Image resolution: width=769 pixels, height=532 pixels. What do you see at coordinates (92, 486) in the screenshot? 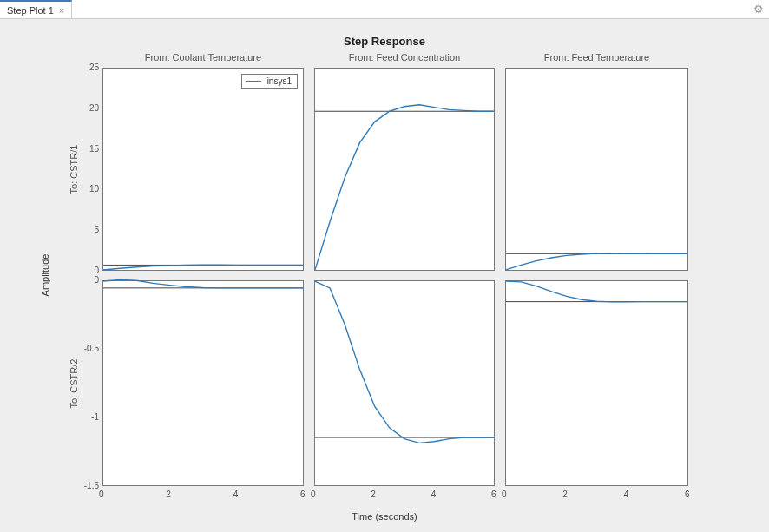
I see `y-tick-label: -1.5` at bounding box center [92, 486].